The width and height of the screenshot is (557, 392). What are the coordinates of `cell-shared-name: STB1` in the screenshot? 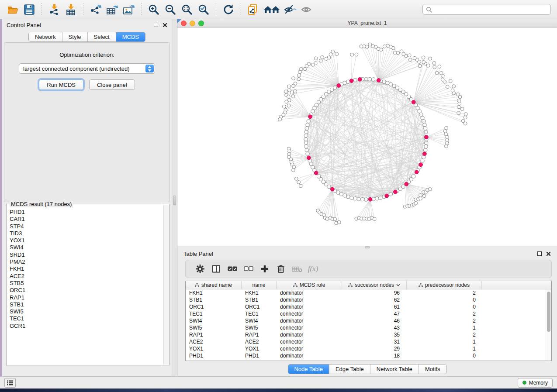 It's located at (214, 300).